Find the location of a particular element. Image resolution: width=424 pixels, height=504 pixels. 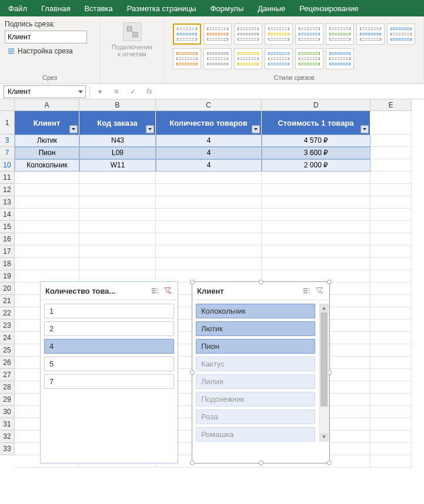

menu-data: Данные is located at coordinates (272, 8).